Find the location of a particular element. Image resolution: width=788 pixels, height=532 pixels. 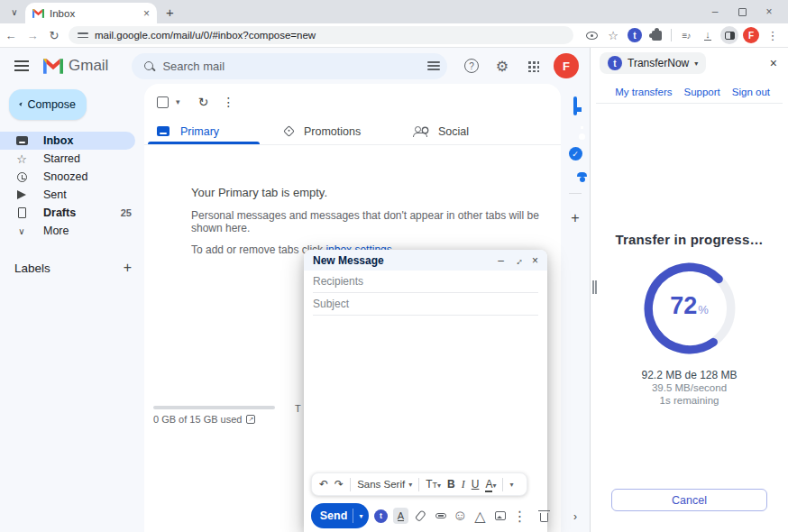

side-panel-toggle-icon is located at coordinates (729, 35).